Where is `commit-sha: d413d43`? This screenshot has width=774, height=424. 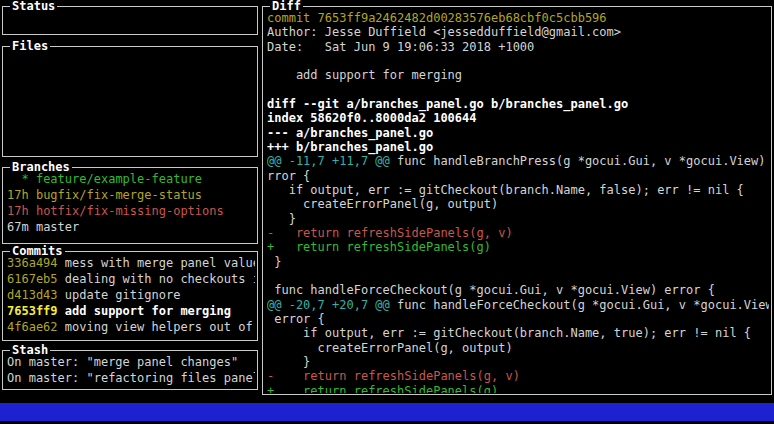
commit-sha: d413d43 is located at coordinates (36, 295).